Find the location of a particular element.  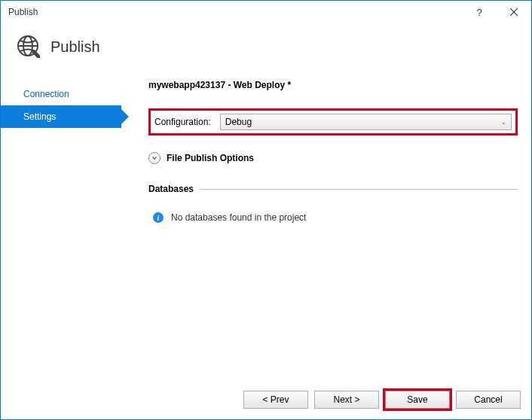

footer-buttons: < Prev Next > Save Cancel is located at coordinates (382, 400).